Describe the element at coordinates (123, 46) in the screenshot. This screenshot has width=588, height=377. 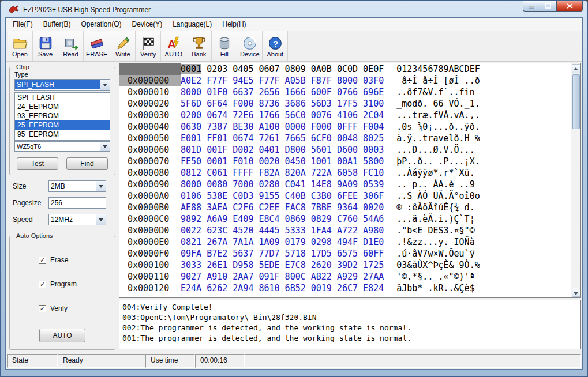
I see `write-button: Write` at that location.